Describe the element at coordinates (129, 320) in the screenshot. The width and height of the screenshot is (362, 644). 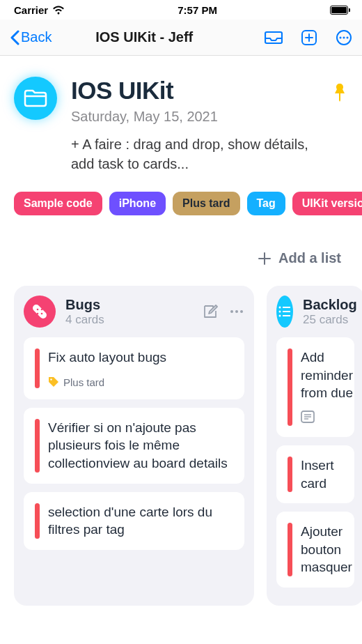
I see `list-count: 4 cards` at that location.